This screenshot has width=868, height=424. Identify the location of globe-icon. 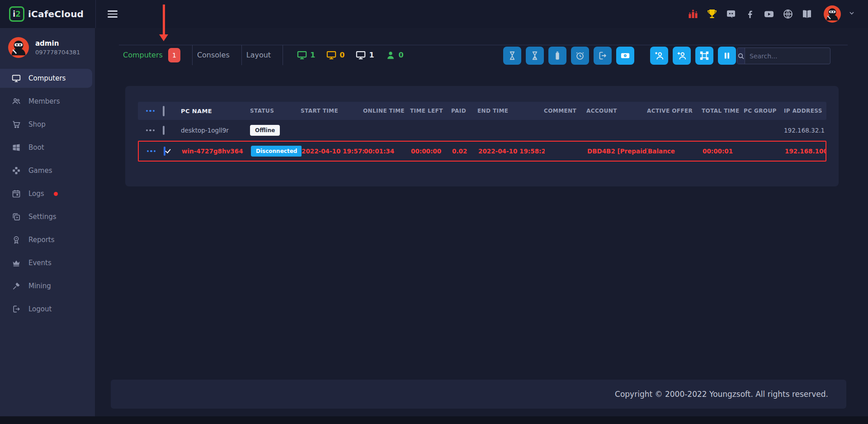
(788, 14).